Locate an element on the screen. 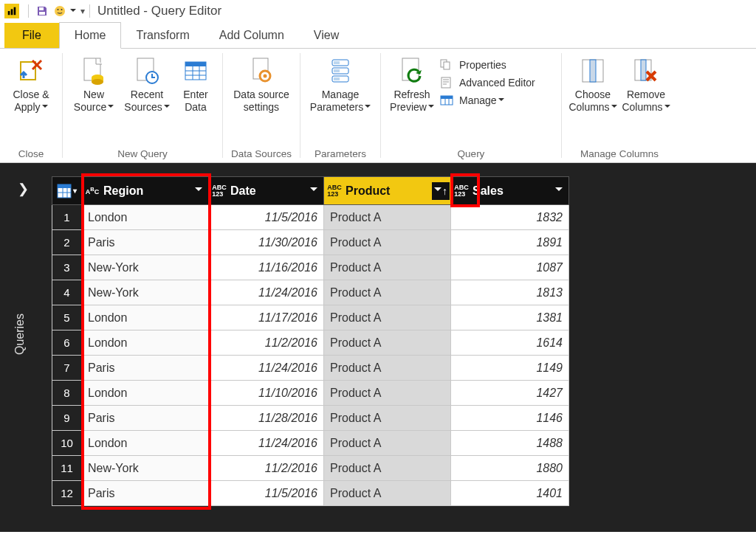 This screenshot has height=540, width=756. cell-sales: 1880 is located at coordinates (510, 468).